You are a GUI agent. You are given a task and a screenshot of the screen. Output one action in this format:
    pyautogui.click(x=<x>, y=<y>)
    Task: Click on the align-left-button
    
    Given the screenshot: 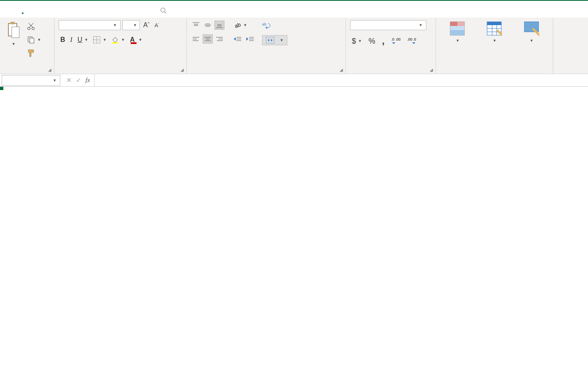 What is the action you would take?
    pyautogui.click(x=196, y=39)
    